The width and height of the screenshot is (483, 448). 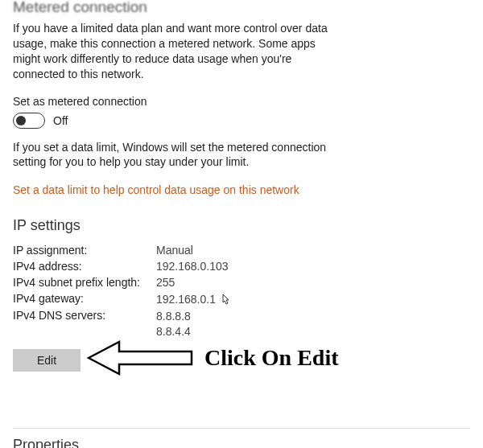 What do you see at coordinates (60, 121) in the screenshot?
I see `metered-toggle-state: Off` at bounding box center [60, 121].